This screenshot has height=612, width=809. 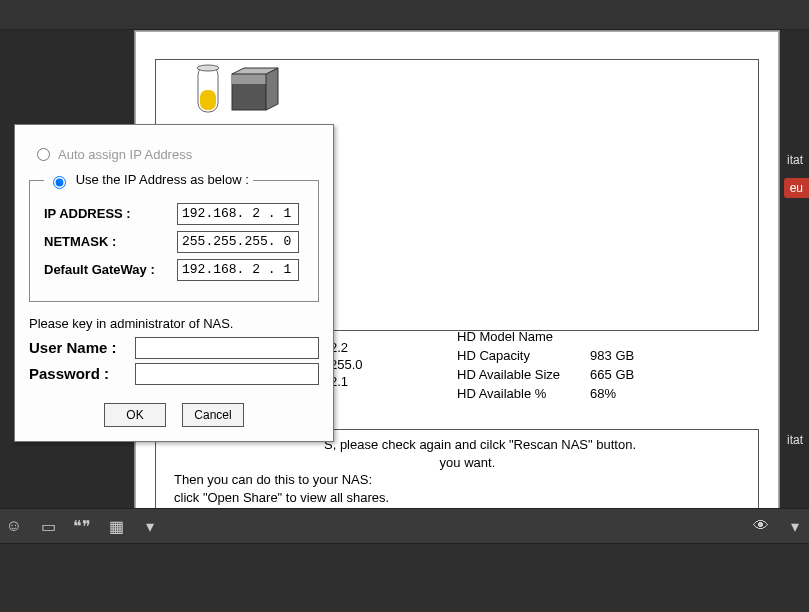 What do you see at coordinates (457, 480) in the screenshot?
I see `help-line3: Then you can do this to your NAS:` at bounding box center [457, 480].